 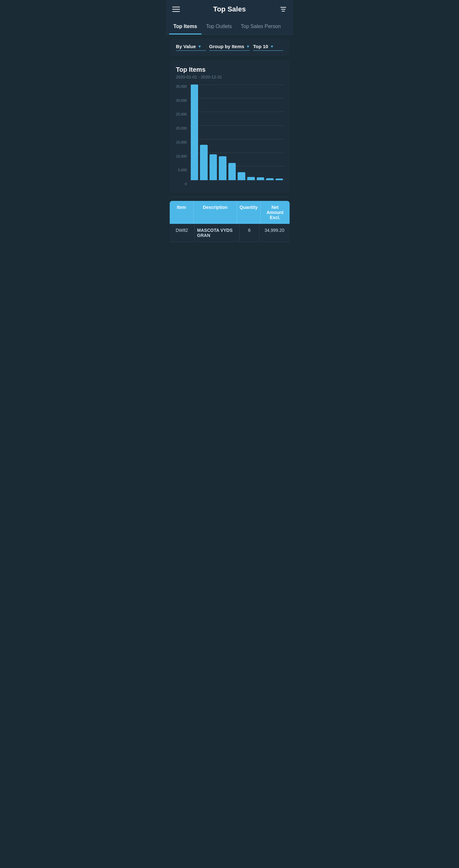 I want to click on cell-net-amount: 34,999.20, so click(x=274, y=232).